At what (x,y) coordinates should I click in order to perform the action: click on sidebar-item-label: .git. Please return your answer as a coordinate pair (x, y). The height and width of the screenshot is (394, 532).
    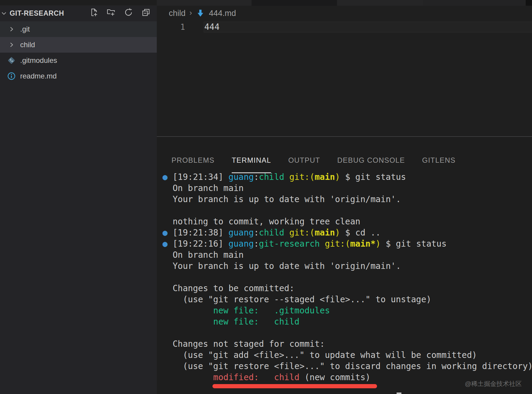
    Looking at the image, I should click on (25, 29).